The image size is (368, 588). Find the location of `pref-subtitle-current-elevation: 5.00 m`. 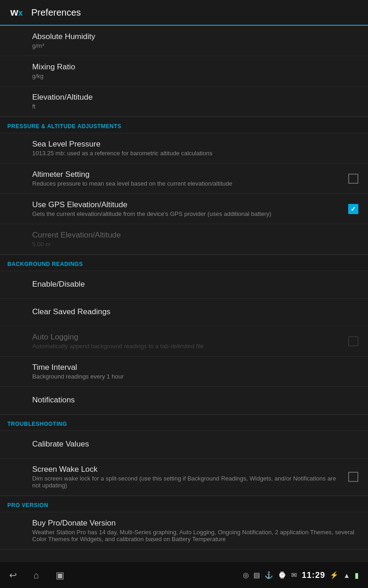

pref-subtitle-current-elevation: 5.00 m is located at coordinates (196, 244).